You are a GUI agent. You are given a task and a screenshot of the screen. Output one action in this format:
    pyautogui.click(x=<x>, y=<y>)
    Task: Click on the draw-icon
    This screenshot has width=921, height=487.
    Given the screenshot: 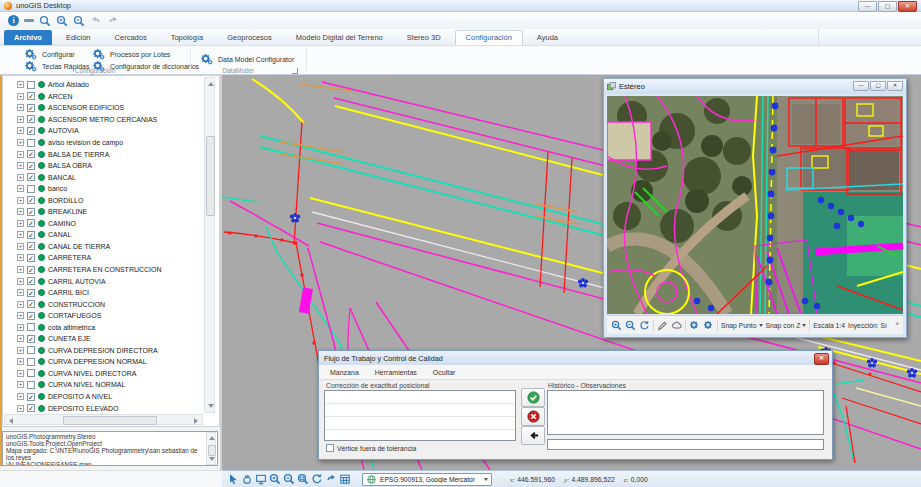 What is the action you would take?
    pyautogui.click(x=662, y=326)
    